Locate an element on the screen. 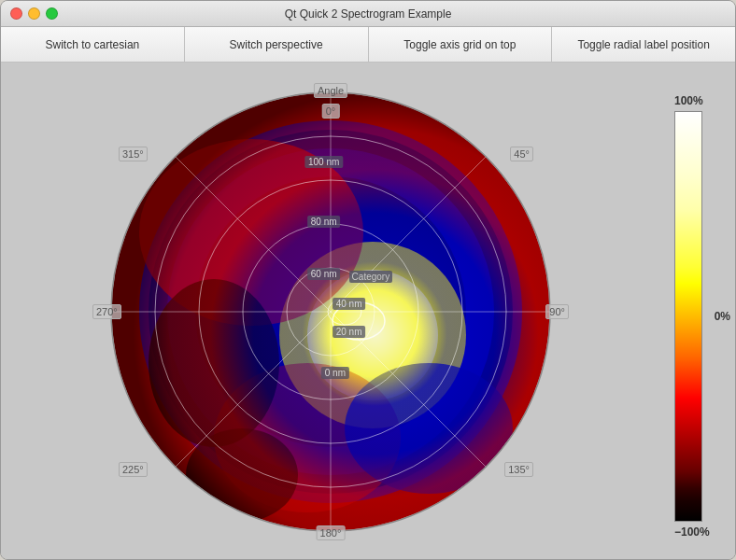 The width and height of the screenshot is (736, 560). label-270deg: 270° is located at coordinates (106, 312).